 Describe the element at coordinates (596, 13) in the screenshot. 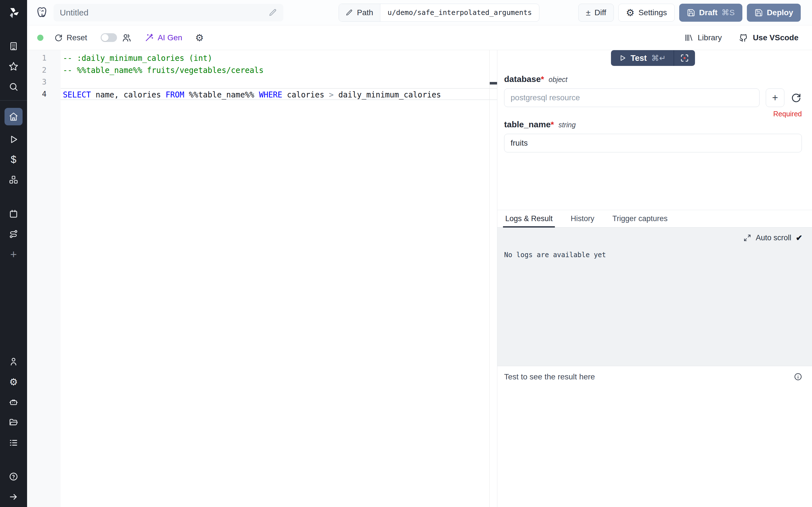

I see `diff-button: ± Diff` at that location.